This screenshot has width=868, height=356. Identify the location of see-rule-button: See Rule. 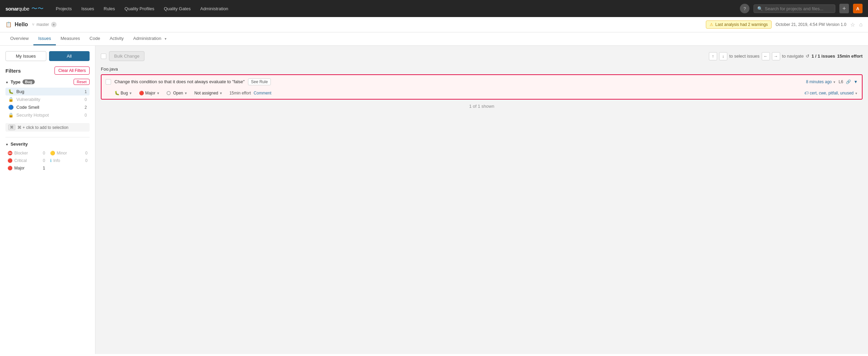
(260, 82).